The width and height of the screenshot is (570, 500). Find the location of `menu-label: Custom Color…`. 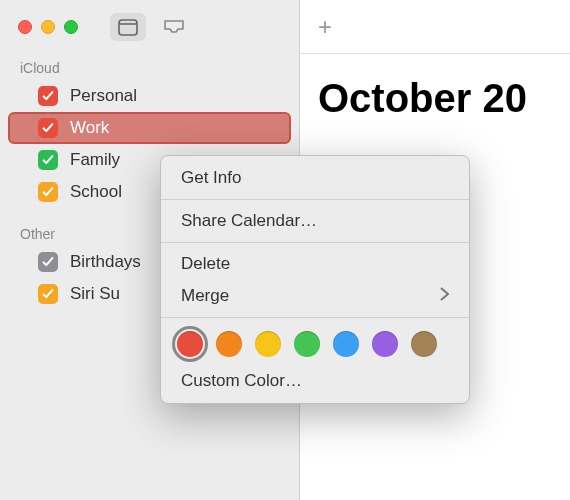

menu-label: Custom Color… is located at coordinates (242, 381).